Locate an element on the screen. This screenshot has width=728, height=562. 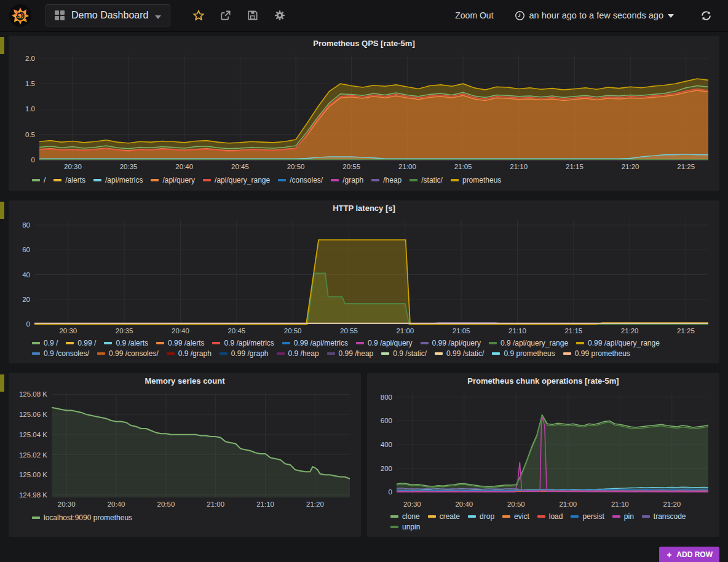
legend-item: transcode is located at coordinates (664, 516).